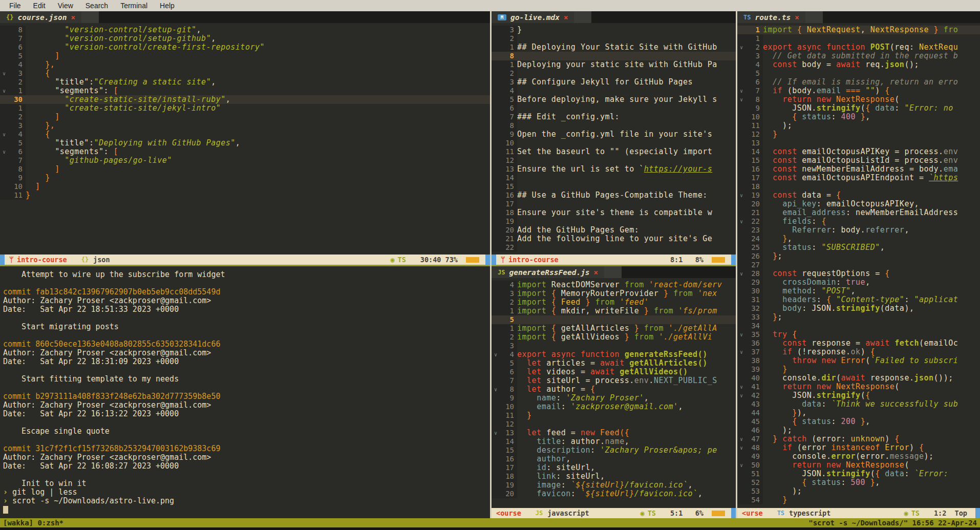 Image resolution: width=980 pixels, height=530 pixels. What do you see at coordinates (613, 230) in the screenshot?
I see `code-line: 20Add the GitHub Pages Gem:` at bounding box center [613, 230].